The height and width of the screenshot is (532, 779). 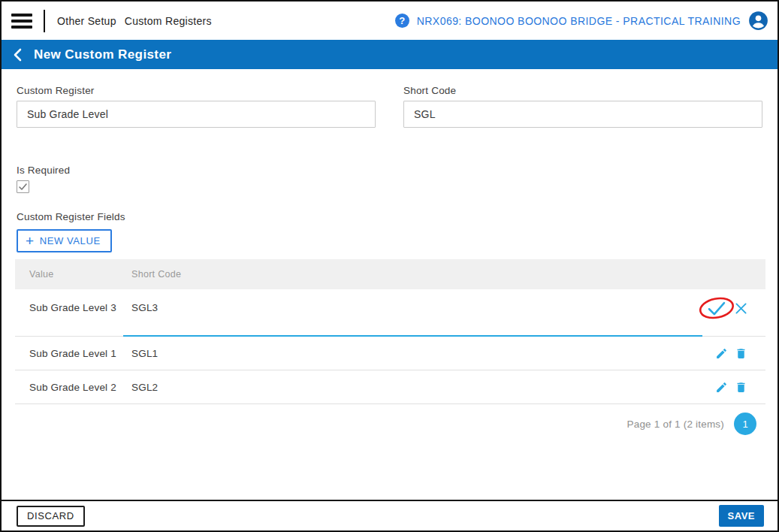 What do you see at coordinates (583, 90) in the screenshot?
I see `short-code-label: Short Code` at bounding box center [583, 90].